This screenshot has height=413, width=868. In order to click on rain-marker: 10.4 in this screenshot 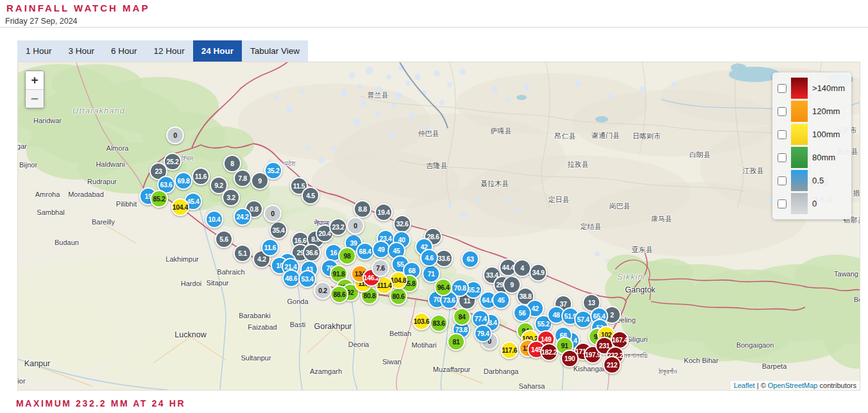, I will do `click(214, 219)`.